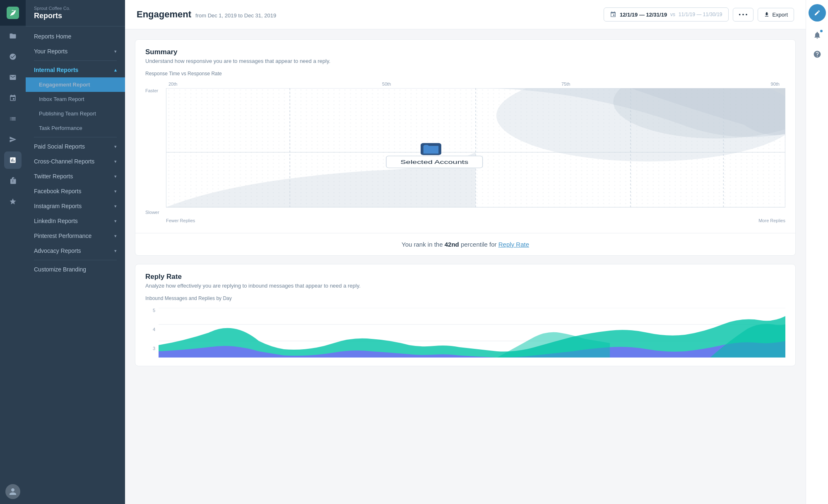  Describe the element at coordinates (181, 221) in the screenshot. I see `x-fewer: Fewer Replies` at that location.